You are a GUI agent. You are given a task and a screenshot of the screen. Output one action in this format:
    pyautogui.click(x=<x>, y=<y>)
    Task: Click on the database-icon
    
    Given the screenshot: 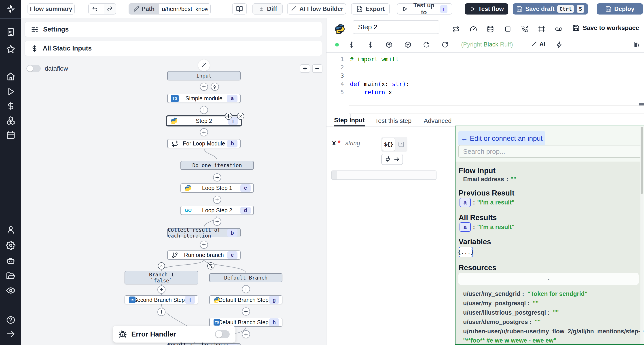 What is the action you would take?
    pyautogui.click(x=490, y=29)
    